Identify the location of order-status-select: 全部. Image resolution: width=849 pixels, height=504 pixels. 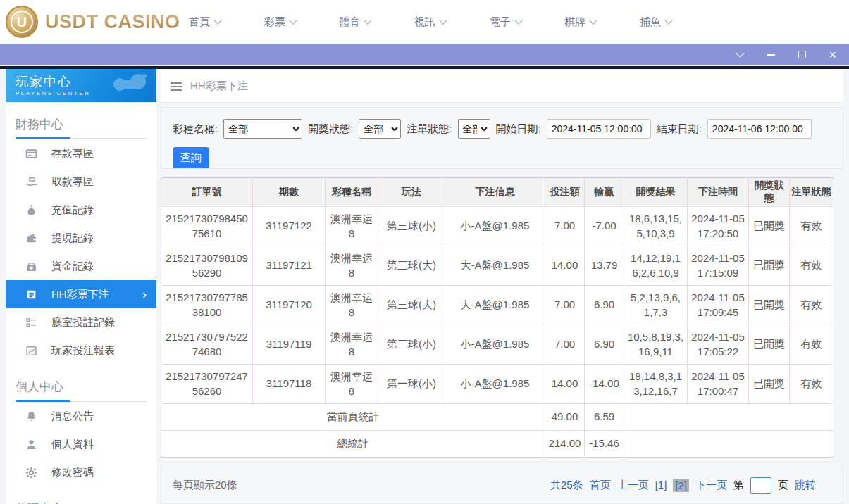
(474, 129).